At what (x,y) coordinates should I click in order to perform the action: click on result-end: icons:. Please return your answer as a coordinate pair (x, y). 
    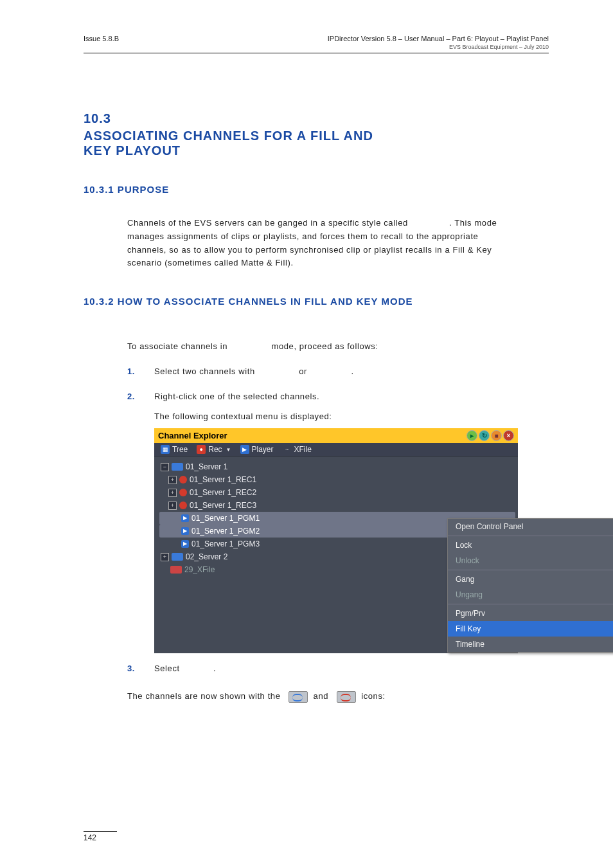
    Looking at the image, I should click on (373, 696).